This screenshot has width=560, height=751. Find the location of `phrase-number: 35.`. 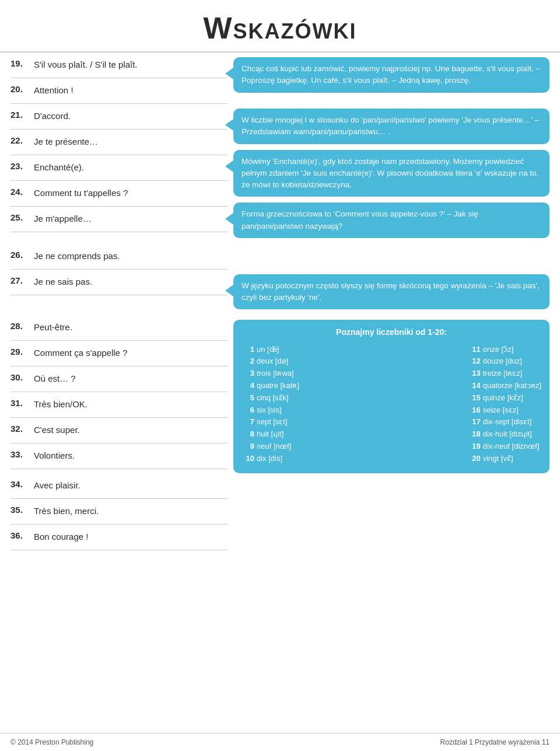

phrase-number: 35. is located at coordinates (21, 511).